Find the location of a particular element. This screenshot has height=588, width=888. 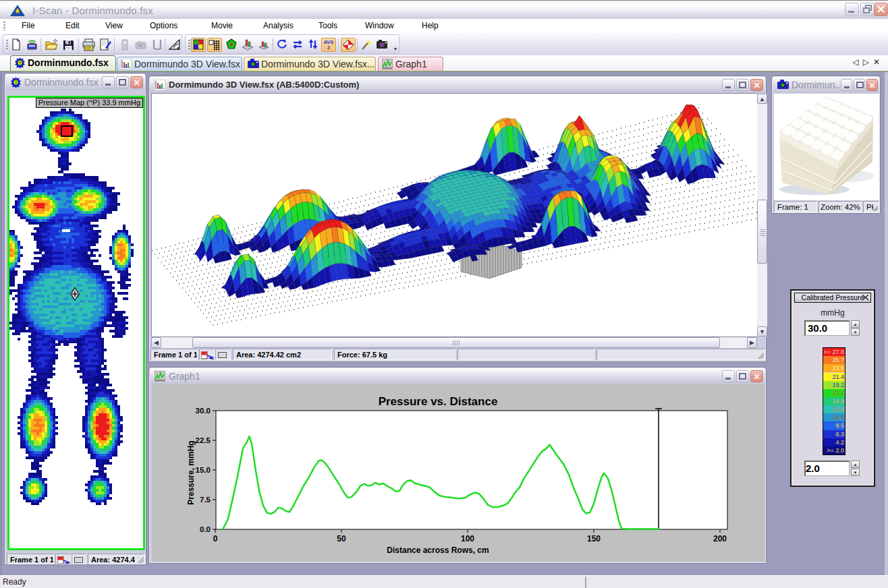

svg-text: 30.0 is located at coordinates (203, 411).